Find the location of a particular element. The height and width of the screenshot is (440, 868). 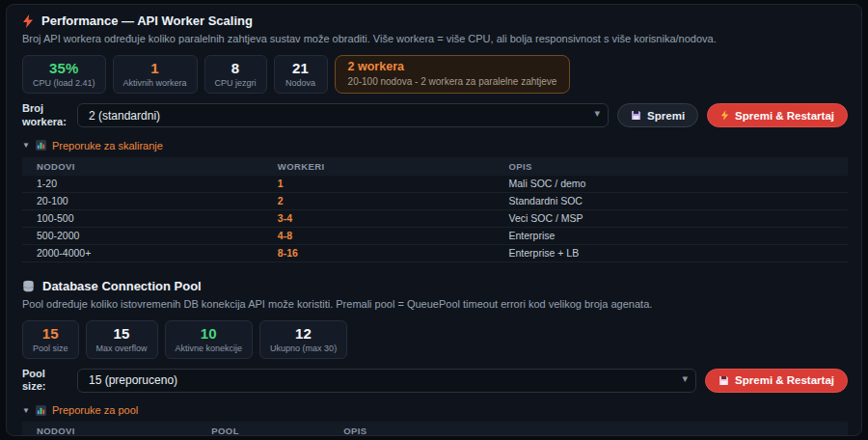

worker-count-select: 2 (standardni) is located at coordinates (343, 116).